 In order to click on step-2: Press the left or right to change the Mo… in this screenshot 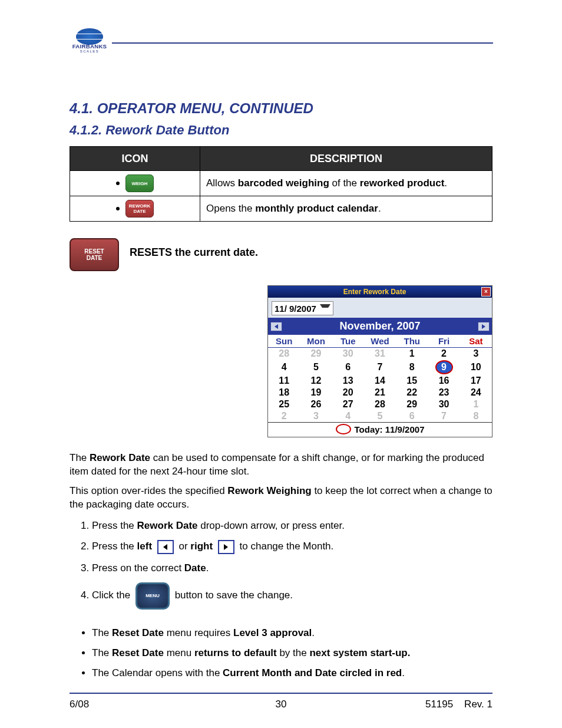, I will do `click(292, 547)`.